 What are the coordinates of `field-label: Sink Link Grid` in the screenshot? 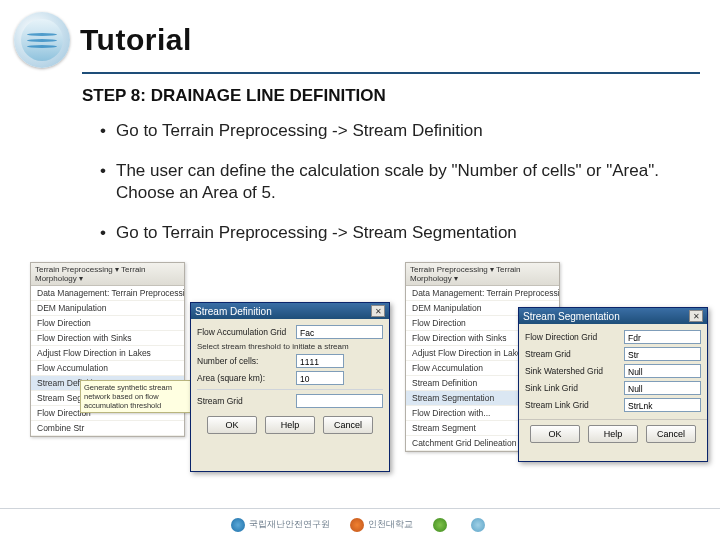 It's located at (572, 388).